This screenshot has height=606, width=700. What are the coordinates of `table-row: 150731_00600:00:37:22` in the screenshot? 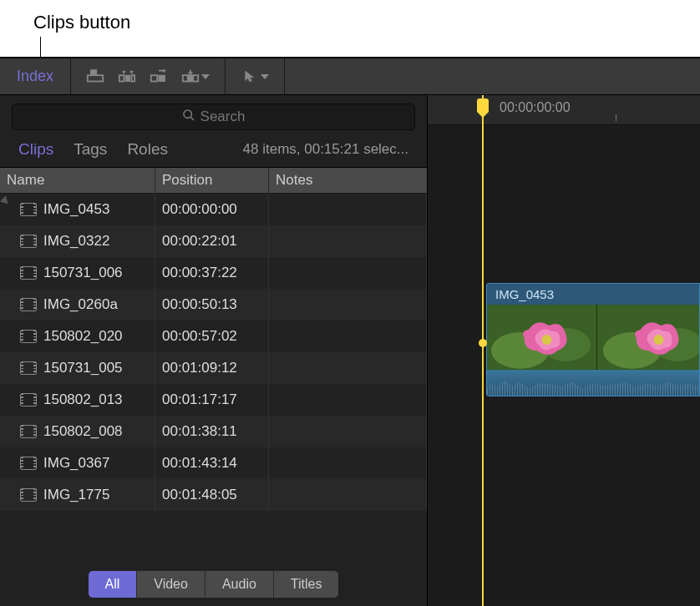 It's located at (214, 273).